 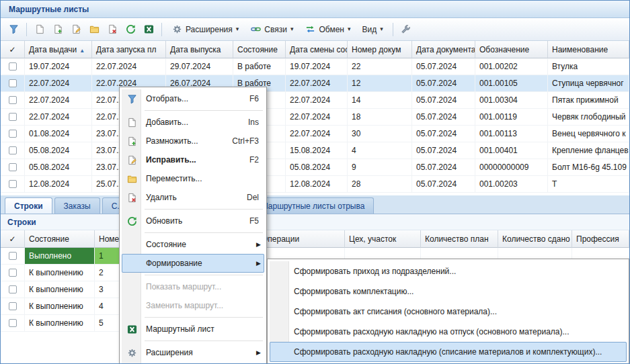 What do you see at coordinates (193, 221) in the screenshot?
I see `menu-item-refresh: ОбновитьF5` at bounding box center [193, 221].